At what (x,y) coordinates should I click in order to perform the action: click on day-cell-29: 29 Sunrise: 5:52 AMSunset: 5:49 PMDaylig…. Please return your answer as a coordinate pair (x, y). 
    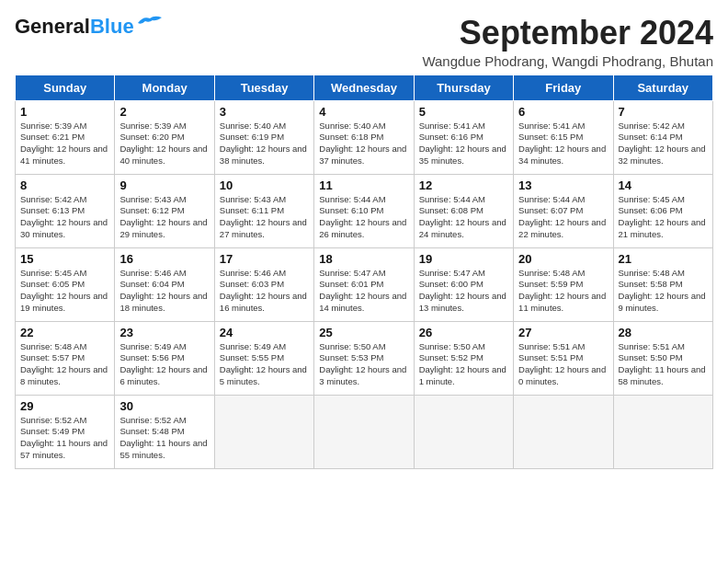
    Looking at the image, I should click on (65, 431).